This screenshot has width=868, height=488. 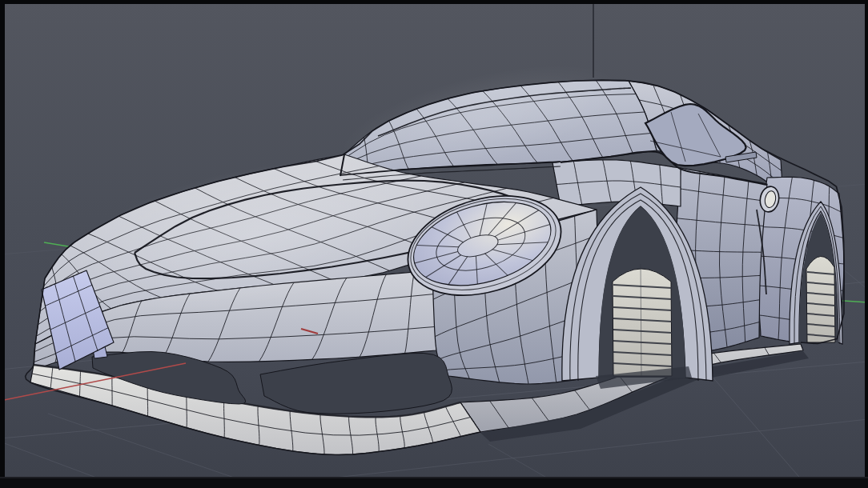 What do you see at coordinates (617, 183) in the screenshot?
I see `front-fender-top-mesh` at bounding box center [617, 183].